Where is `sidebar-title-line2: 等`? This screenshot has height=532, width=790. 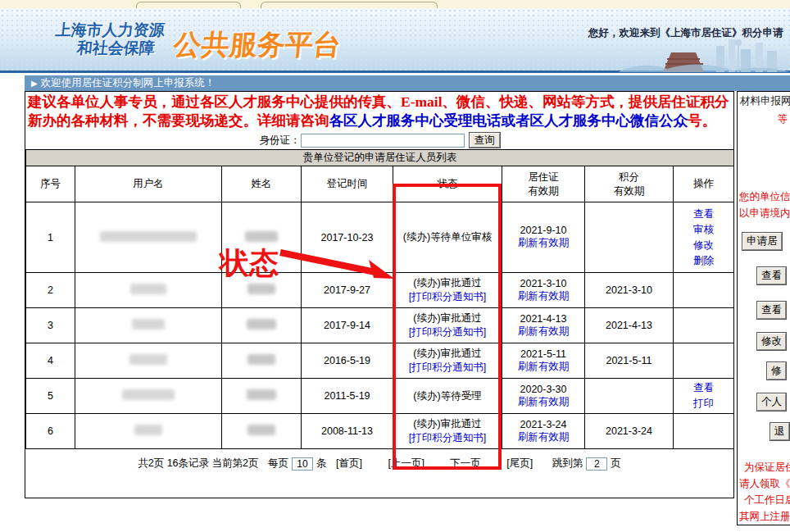
sidebar-title-line2: 等 is located at coordinates (764, 118).